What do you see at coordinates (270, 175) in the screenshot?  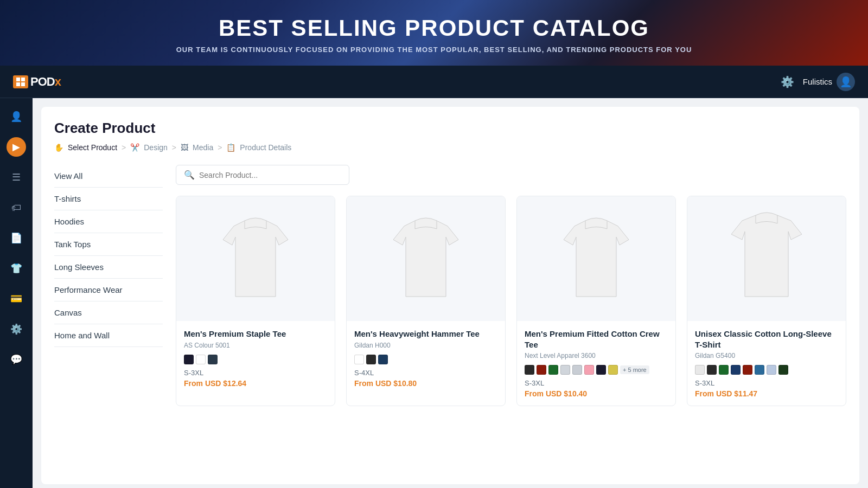 I see `search-input` at bounding box center [270, 175].